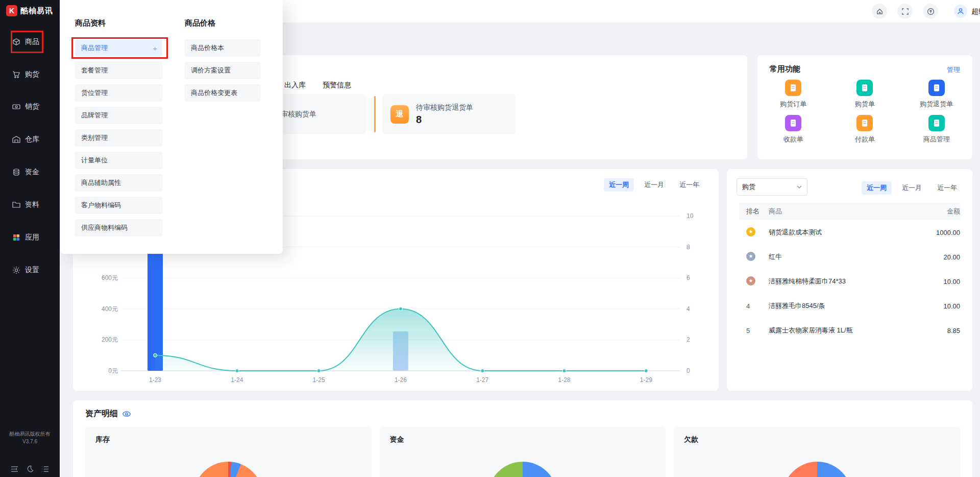  What do you see at coordinates (688, 340) in the screenshot?
I see `svg-text: 2` at bounding box center [688, 340].